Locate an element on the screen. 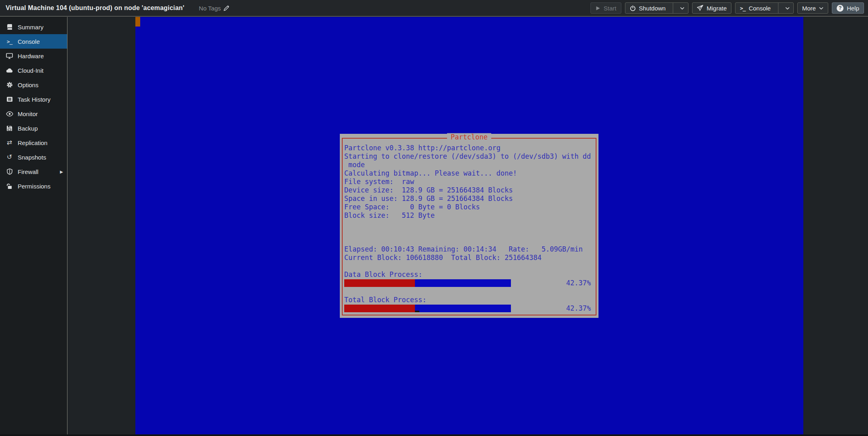 The width and height of the screenshot is (868, 436). total-block-percent: 42.37% is located at coordinates (578, 309).